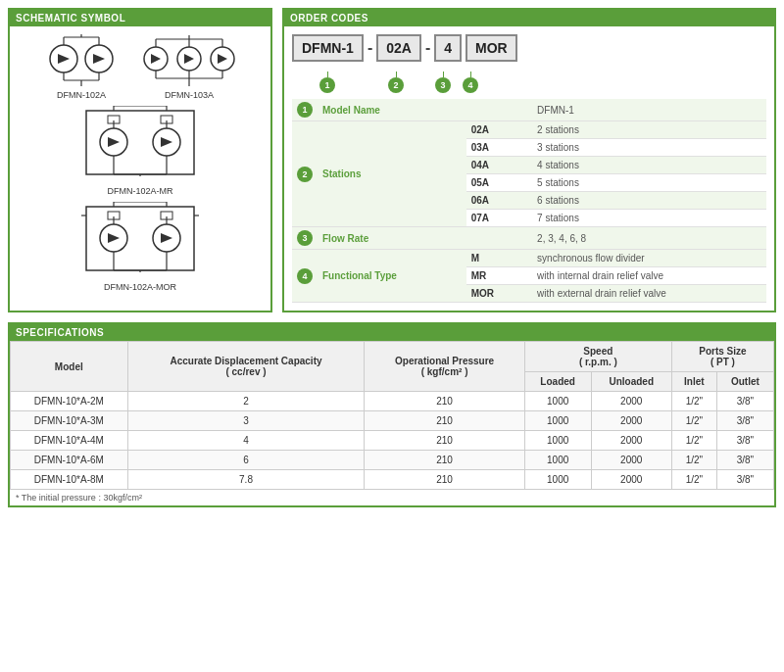 The image size is (784, 672). Describe the element at coordinates (631, 441) in the screenshot. I see `spec-cell-unloaded-2: 2000` at that location.